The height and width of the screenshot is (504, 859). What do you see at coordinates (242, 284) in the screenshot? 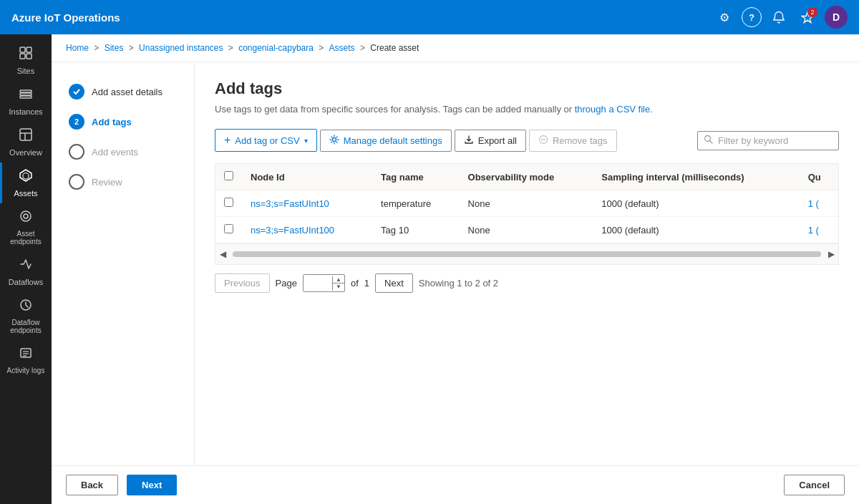
I see `previous-button: Previous` at bounding box center [242, 284].